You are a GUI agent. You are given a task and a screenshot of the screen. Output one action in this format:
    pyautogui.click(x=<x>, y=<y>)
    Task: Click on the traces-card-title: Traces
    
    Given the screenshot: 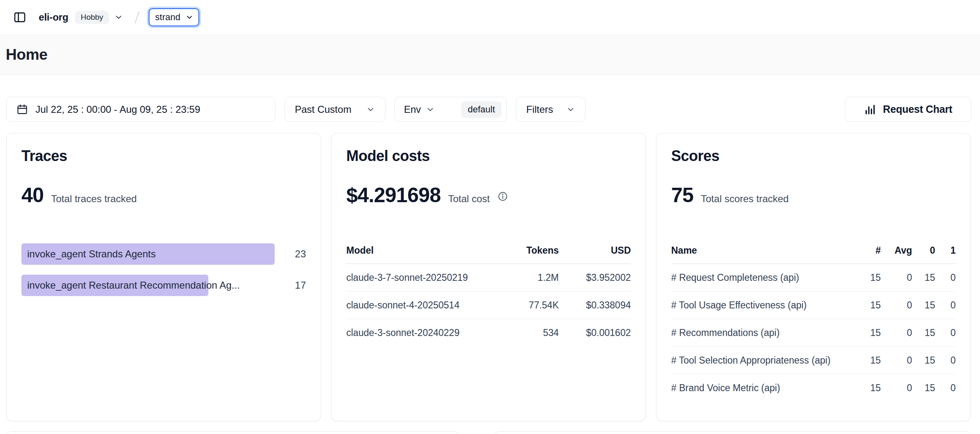 What is the action you would take?
    pyautogui.click(x=164, y=156)
    